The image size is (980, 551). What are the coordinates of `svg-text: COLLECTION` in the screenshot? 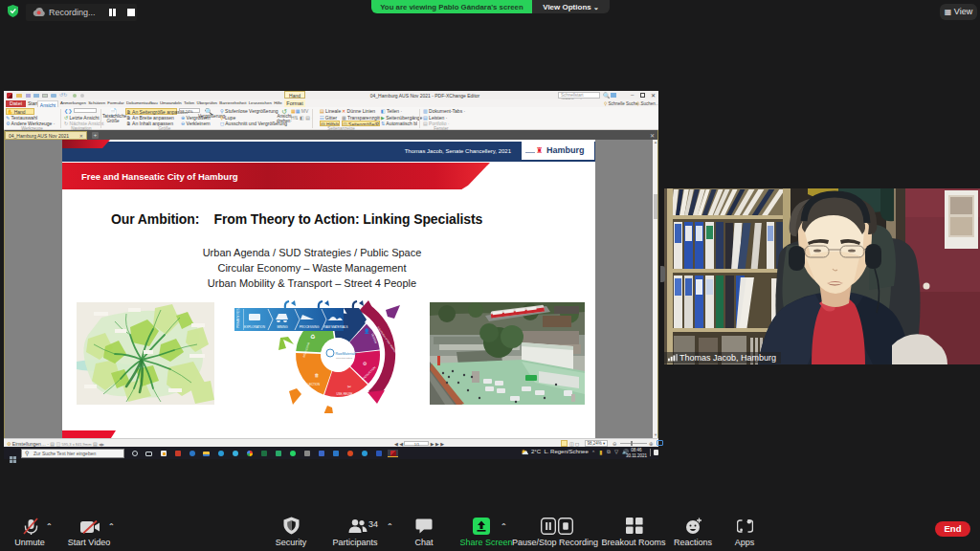 It's located at (311, 385).